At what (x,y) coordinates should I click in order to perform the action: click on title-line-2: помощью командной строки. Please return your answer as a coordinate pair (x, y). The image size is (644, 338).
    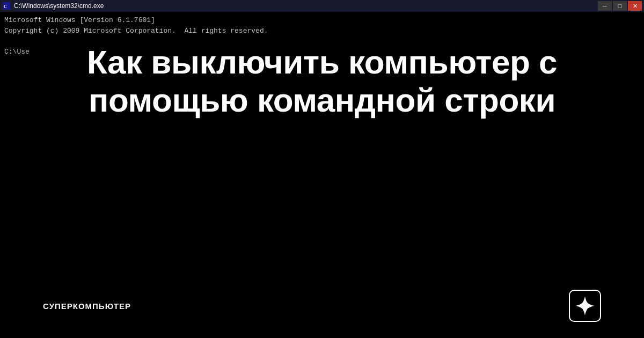
    Looking at the image, I should click on (322, 100).